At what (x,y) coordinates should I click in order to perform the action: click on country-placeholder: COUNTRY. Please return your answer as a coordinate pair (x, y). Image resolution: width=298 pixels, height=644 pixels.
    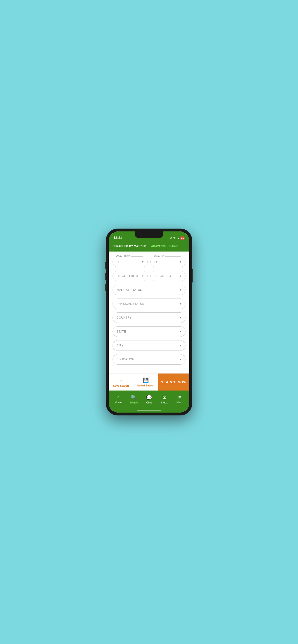
    Looking at the image, I should click on (124, 318).